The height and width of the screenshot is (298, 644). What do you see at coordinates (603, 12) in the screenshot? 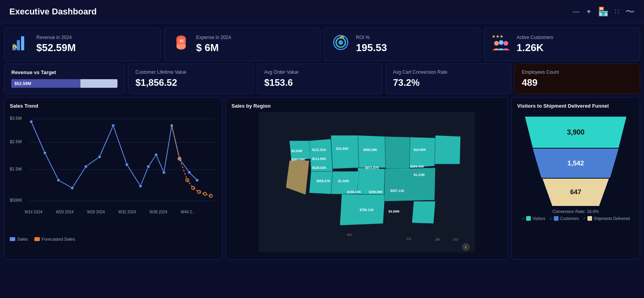
I see `header-icons: — ✦ 🏪 ∷ 〜` at bounding box center [603, 12].